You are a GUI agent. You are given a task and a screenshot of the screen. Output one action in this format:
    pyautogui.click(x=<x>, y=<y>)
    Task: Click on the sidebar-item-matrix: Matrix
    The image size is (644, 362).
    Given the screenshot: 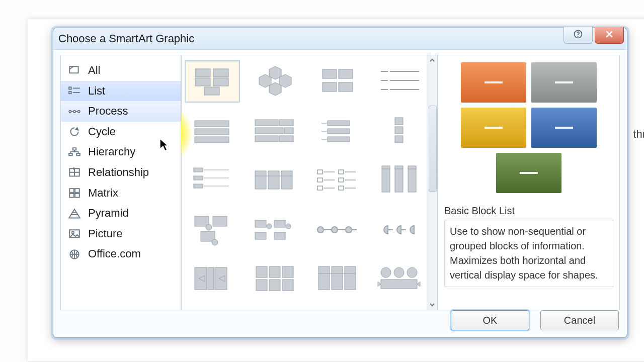 What is the action you would take?
    pyautogui.click(x=121, y=193)
    